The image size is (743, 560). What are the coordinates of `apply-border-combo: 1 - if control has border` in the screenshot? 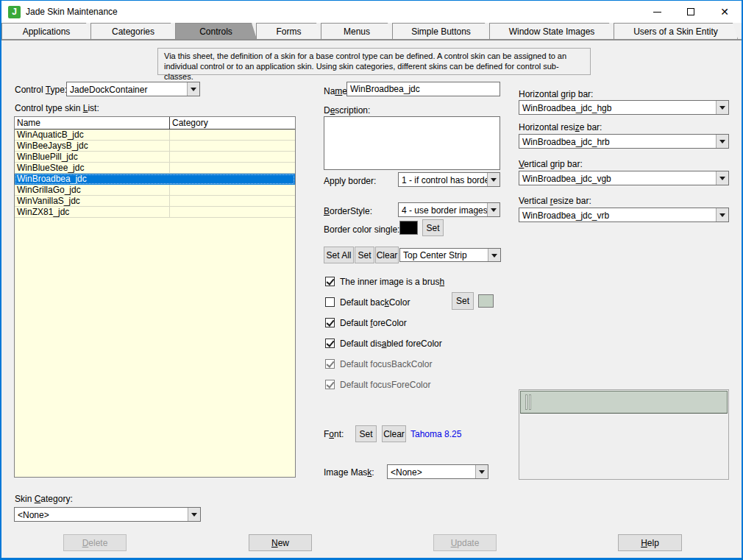 It's located at (449, 180).